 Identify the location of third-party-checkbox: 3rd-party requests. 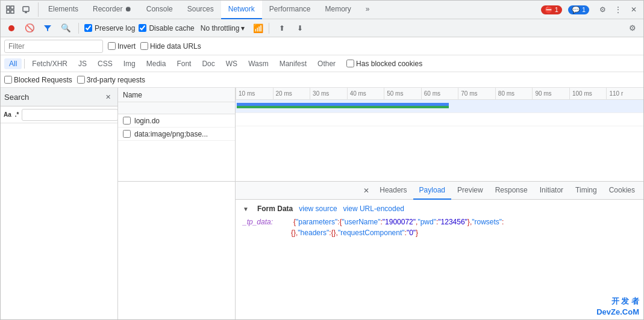
(111, 80).